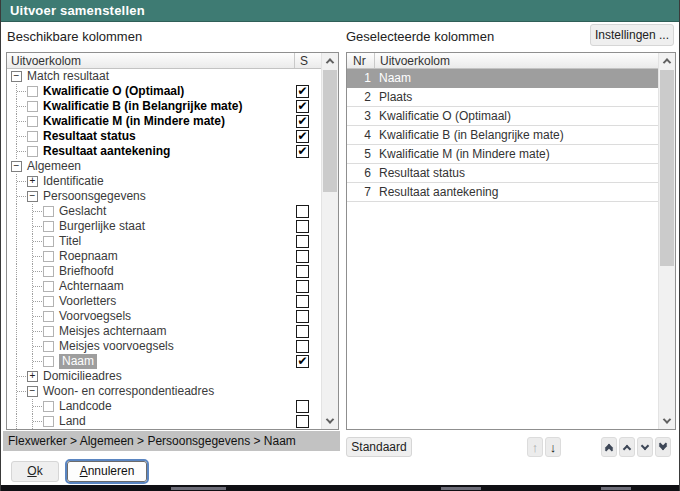  Describe the element at coordinates (609, 447) in the screenshot. I see `move-top-button` at that location.